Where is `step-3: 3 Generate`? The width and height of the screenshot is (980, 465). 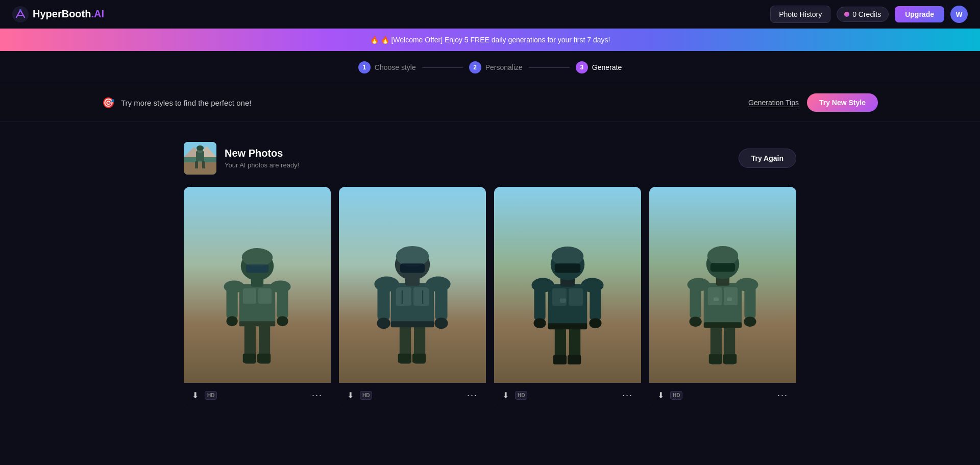 step-3: 3 Generate is located at coordinates (599, 67).